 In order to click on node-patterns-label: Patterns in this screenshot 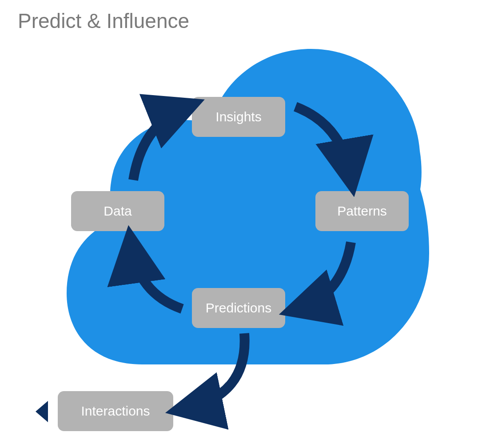, I will do `click(362, 211)`.